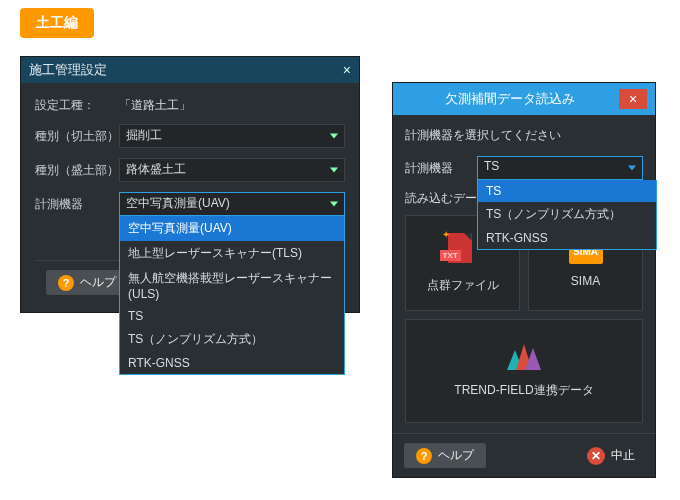 This screenshot has width=680, height=500. I want to click on cut-type-value: 掘削工, so click(144, 135).